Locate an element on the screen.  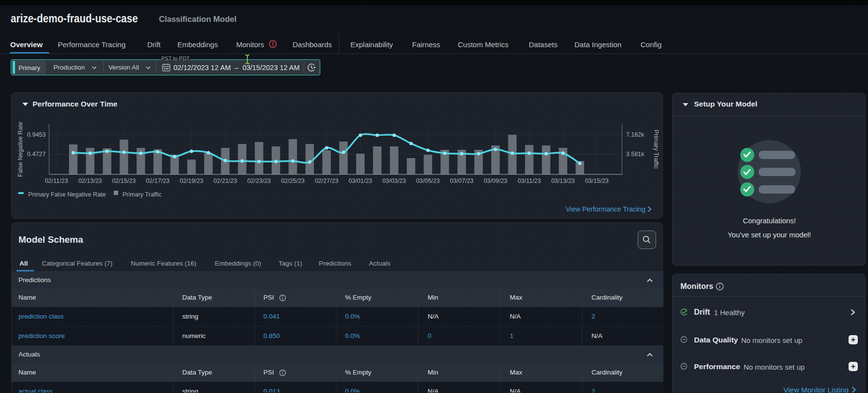
svg-text: 03/03/23 is located at coordinates (395, 181).